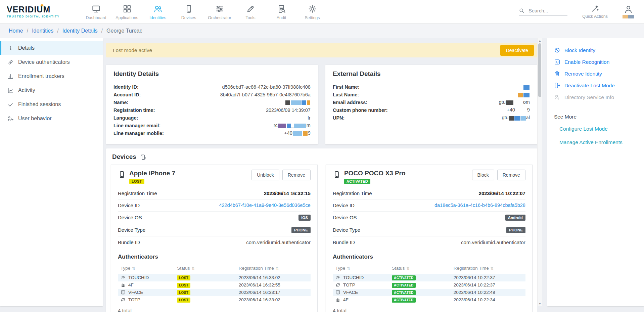 Image resolution: width=644 pixels, height=312 pixels. What do you see at coordinates (152, 177) in the screenshot?
I see `device-title-wrap: Apple iPhone 7 LOST` at bounding box center [152, 177].